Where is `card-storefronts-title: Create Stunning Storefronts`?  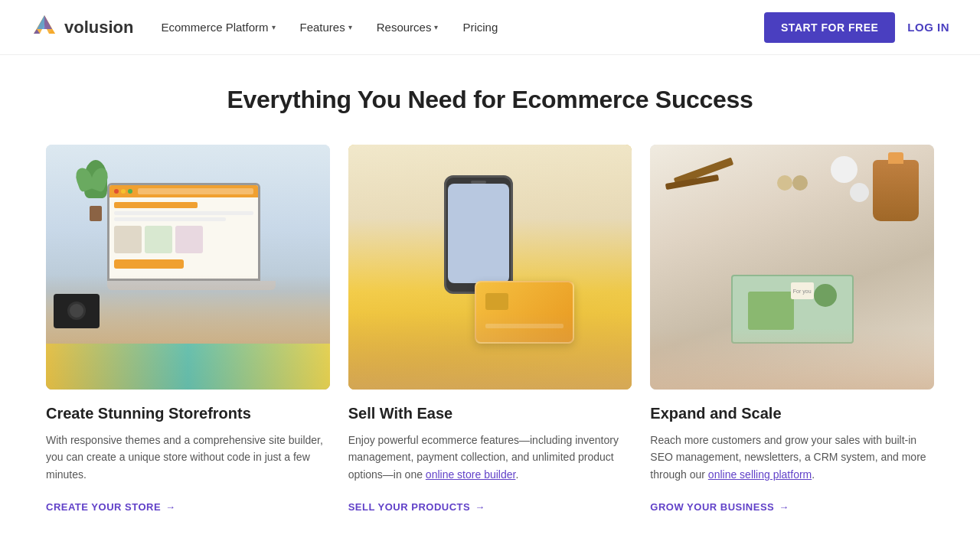
card-storefronts-title: Create Stunning Storefronts is located at coordinates (188, 413).